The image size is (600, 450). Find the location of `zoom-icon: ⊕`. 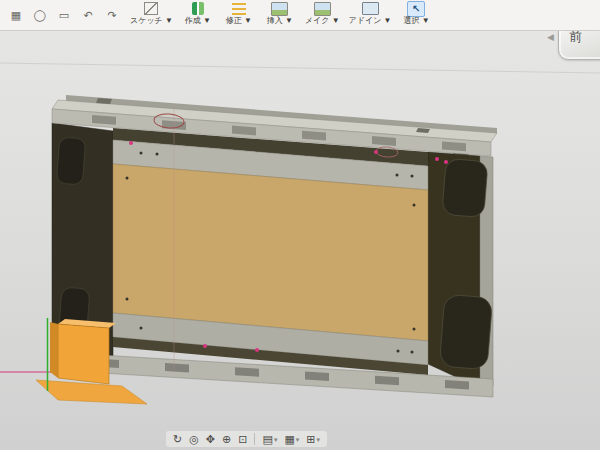

zoom-icon: ⊕ is located at coordinates (226, 440).